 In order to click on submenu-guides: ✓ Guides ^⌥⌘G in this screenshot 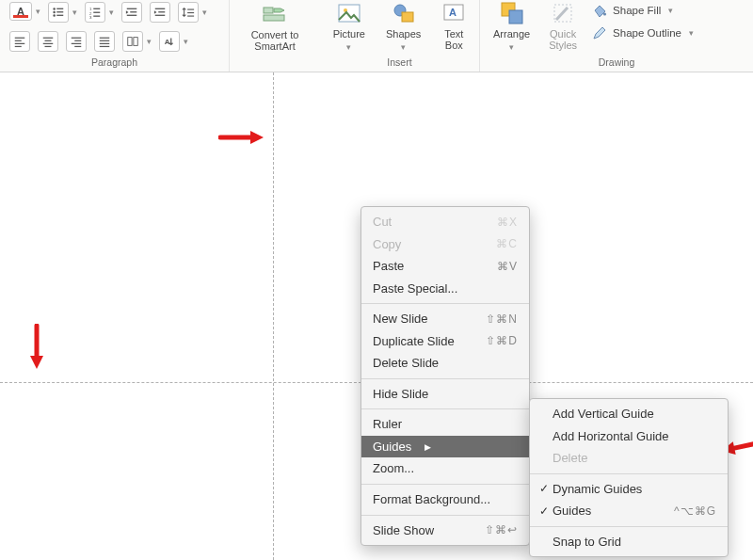, I will do `click(629, 511)`.